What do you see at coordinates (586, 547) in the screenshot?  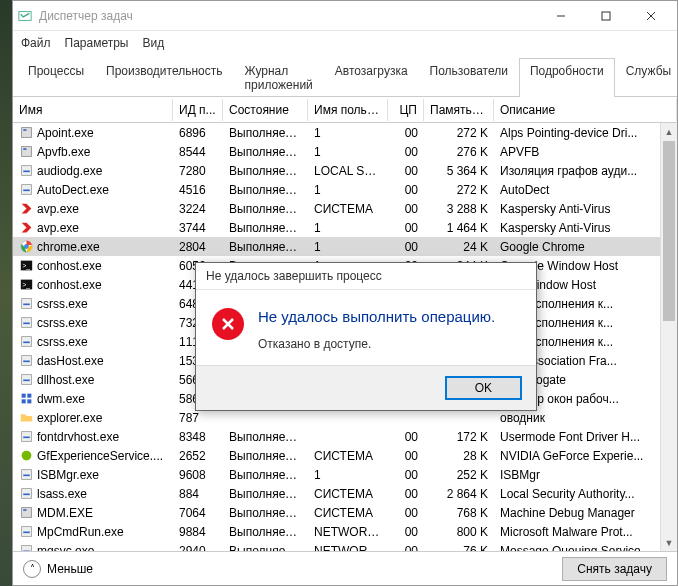 I see `cell-desc: Message Queuing Service` at bounding box center [586, 547].